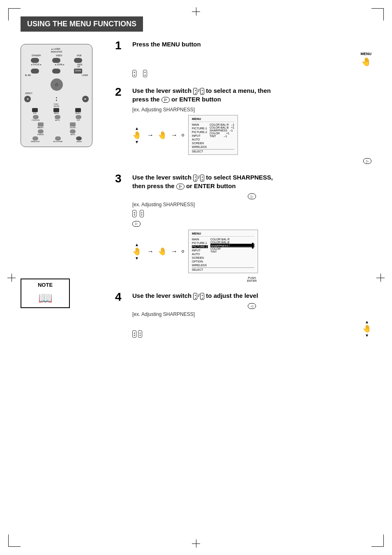 The image size is (392, 555). Describe the element at coordinates (136, 224) in the screenshot. I see `play-left-step3: ▷` at that location.